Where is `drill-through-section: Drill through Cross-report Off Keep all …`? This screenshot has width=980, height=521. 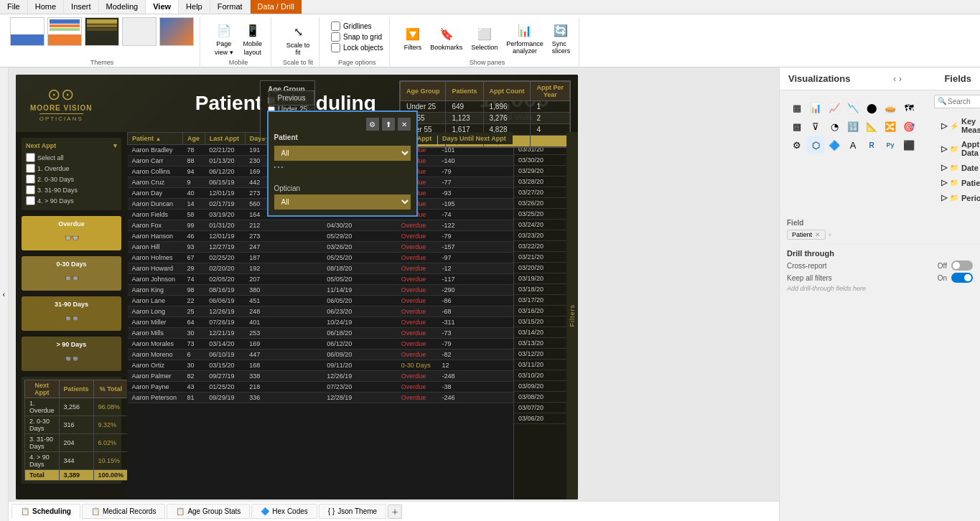 drill-through-section: Drill through Cross-report Off Keep all … is located at coordinates (880, 271).